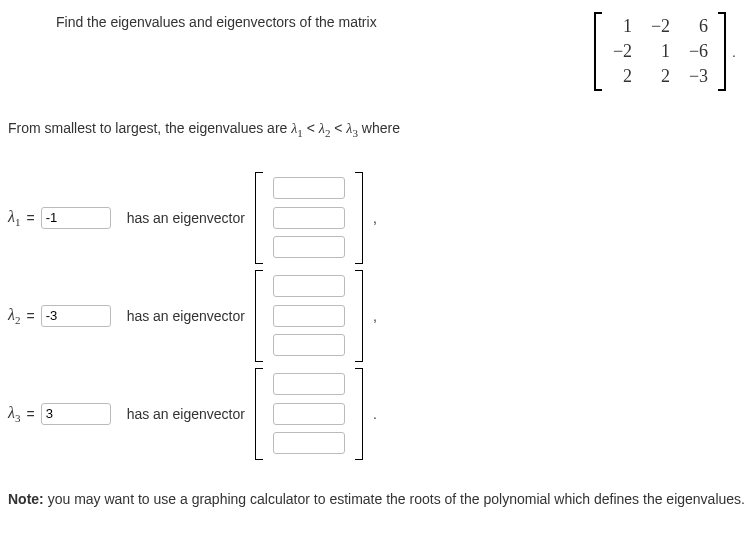 Image resolution: width=754 pixels, height=547 pixels. I want to click on matrix-cell: 6, so click(698, 26).